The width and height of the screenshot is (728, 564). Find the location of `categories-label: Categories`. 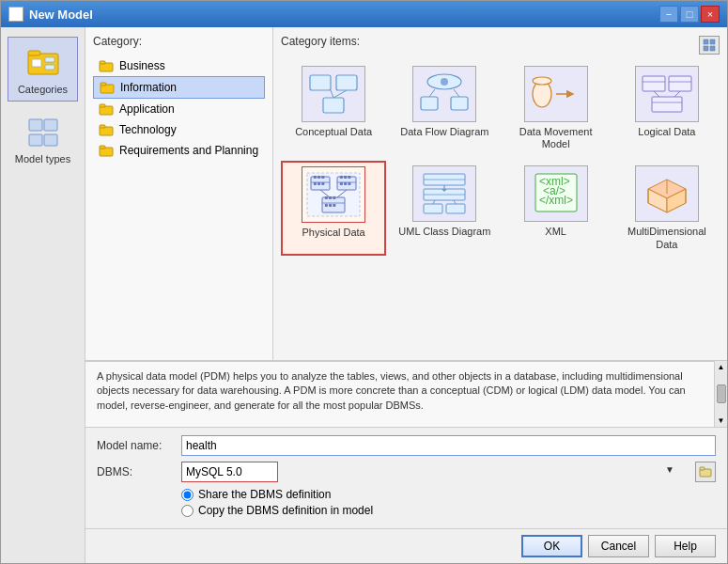

categories-label: Categories is located at coordinates (43, 89).